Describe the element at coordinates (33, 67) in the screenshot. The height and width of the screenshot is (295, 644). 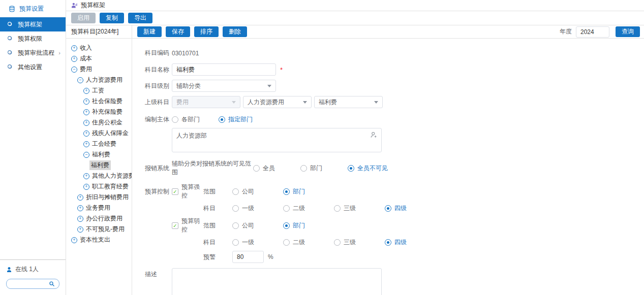
I see `sidebar-menu-item: 其他设置` at that location.